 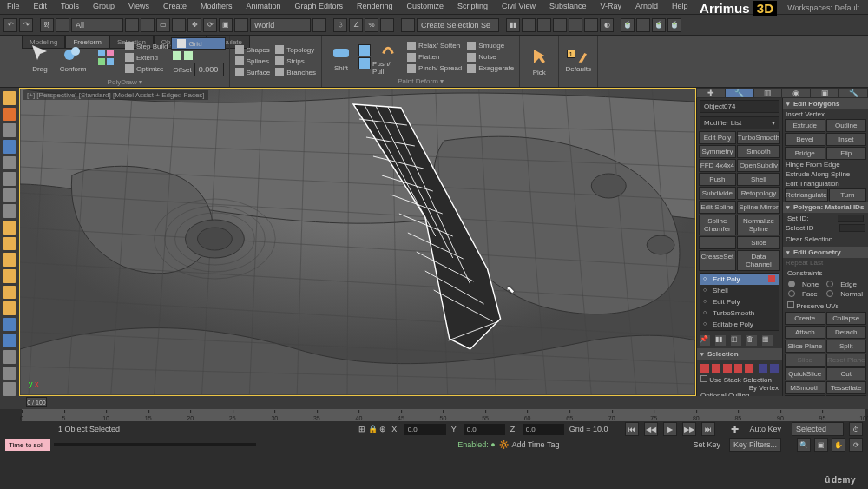 I want to click on named-sel-dropdown: Create Selection Se, so click(x=458, y=25).